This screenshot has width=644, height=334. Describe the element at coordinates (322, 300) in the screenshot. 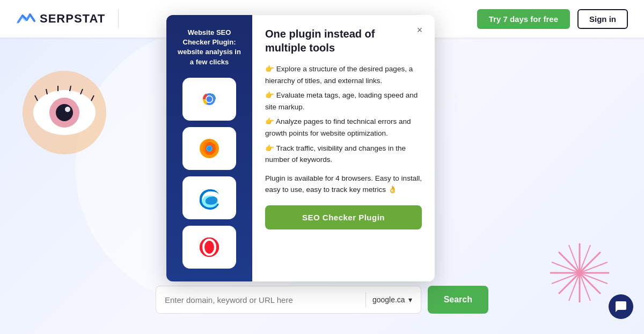

I see `search-bar: google.ca ▾ Search` at that location.